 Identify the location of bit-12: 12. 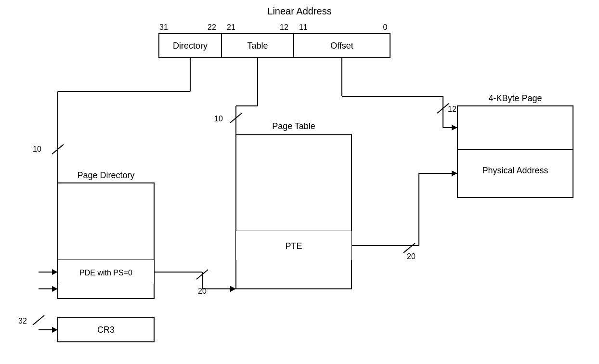
(284, 27).